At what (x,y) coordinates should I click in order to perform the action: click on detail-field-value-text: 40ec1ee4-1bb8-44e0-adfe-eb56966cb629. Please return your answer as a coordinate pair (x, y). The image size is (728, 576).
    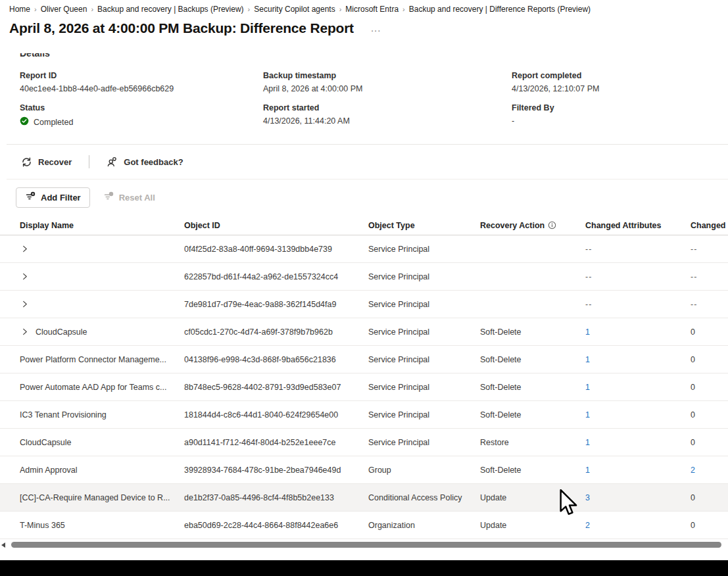
    Looking at the image, I should click on (97, 89).